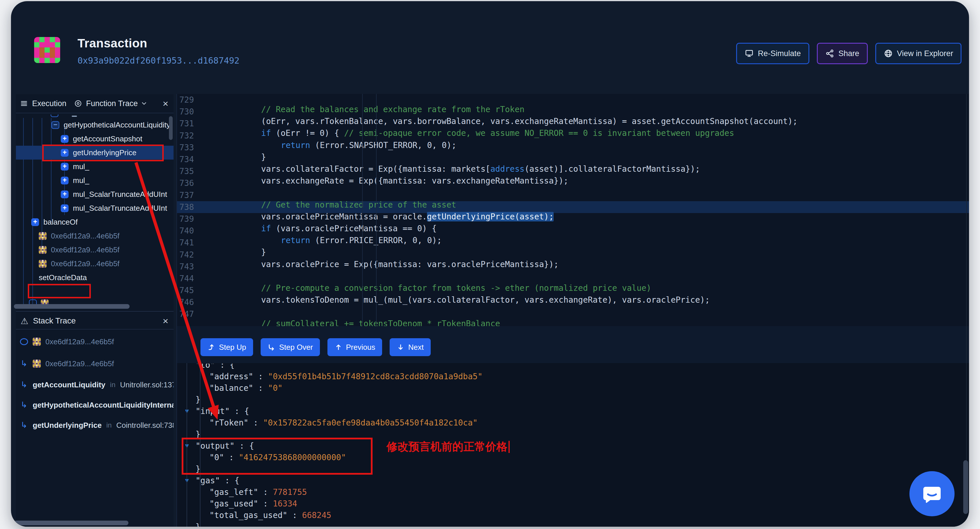  Describe the element at coordinates (71, 523) in the screenshot. I see `stack-horizontal-scrollbar` at that location.